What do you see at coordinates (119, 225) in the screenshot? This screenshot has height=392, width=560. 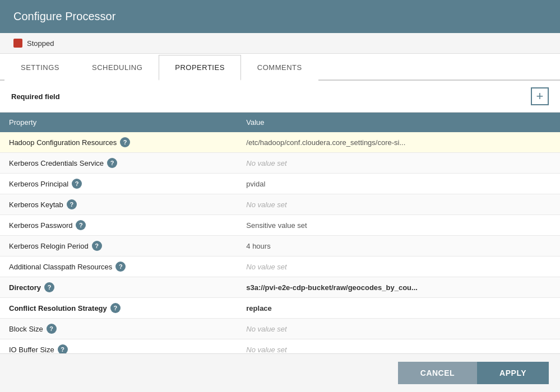 I see `property-name-cell: Kerberos Password?` at bounding box center [119, 225].